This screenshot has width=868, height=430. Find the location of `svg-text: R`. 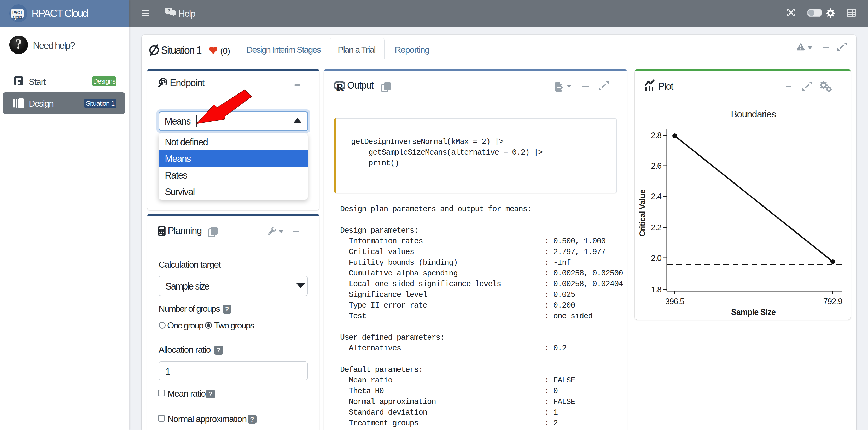

svg-text: R is located at coordinates (340, 87).